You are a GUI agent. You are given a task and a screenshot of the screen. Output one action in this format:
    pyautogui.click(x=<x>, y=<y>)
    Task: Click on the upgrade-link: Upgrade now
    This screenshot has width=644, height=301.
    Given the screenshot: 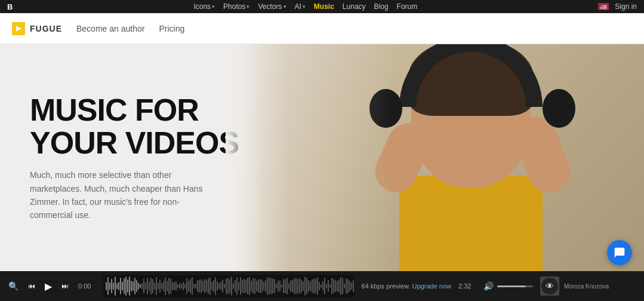 What is the action you would take?
    pyautogui.click(x=432, y=286)
    